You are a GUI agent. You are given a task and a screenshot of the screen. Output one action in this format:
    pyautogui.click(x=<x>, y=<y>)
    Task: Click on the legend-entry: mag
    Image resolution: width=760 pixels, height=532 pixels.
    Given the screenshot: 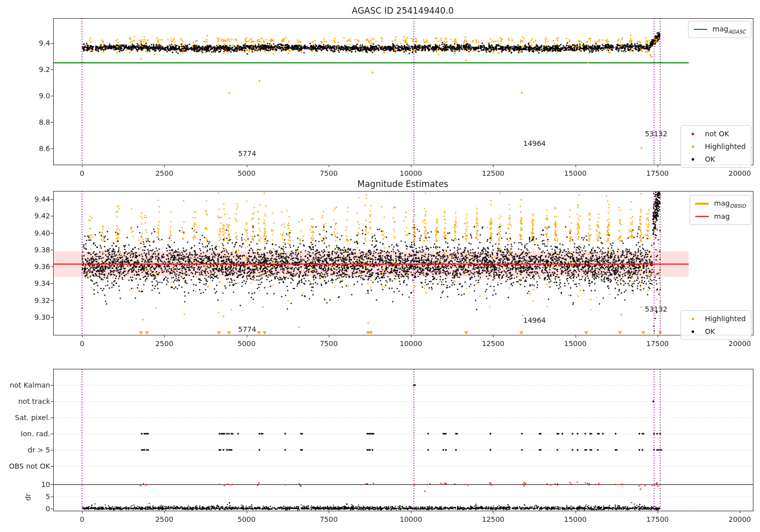 What is the action you would take?
    pyautogui.click(x=720, y=216)
    